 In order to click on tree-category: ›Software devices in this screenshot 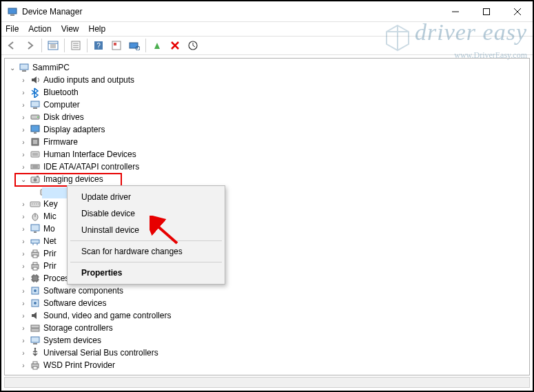, I will do `click(274, 303)`.